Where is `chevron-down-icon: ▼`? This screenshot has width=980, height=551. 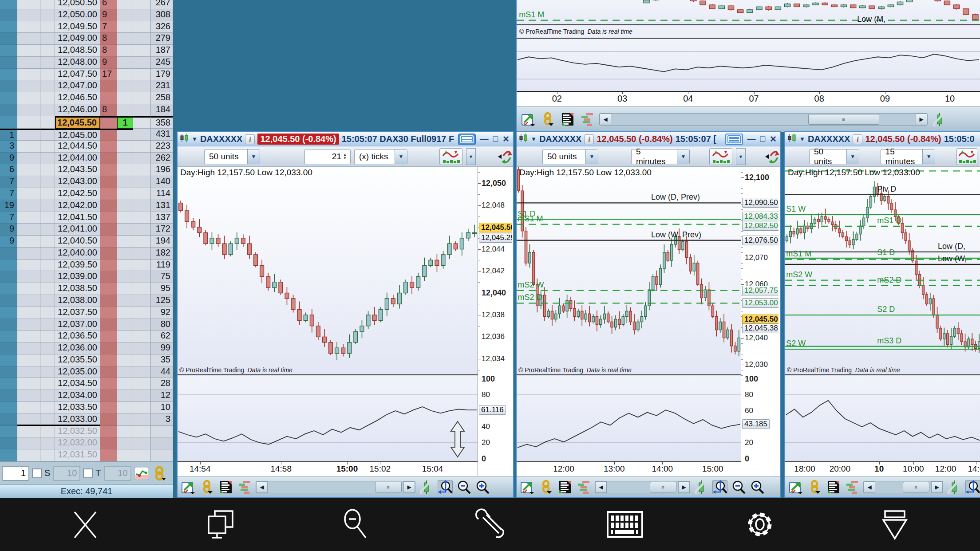
chevron-down-icon: ▼ is located at coordinates (194, 139).